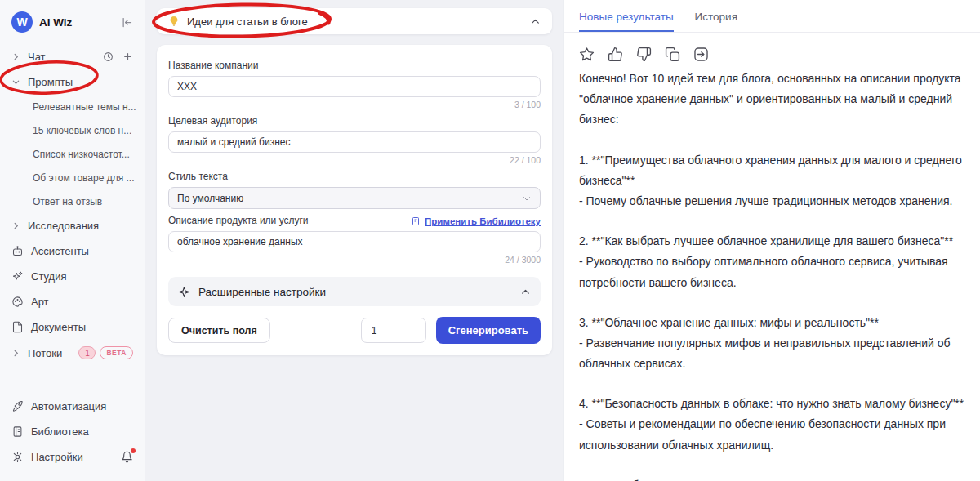 The width and height of the screenshot is (980, 481). Describe the element at coordinates (773, 16) in the screenshot. I see `results-tabs: Новые результаты История` at that location.